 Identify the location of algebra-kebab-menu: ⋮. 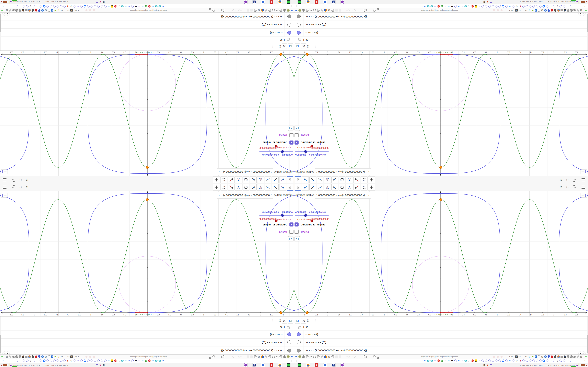
(273, 321).